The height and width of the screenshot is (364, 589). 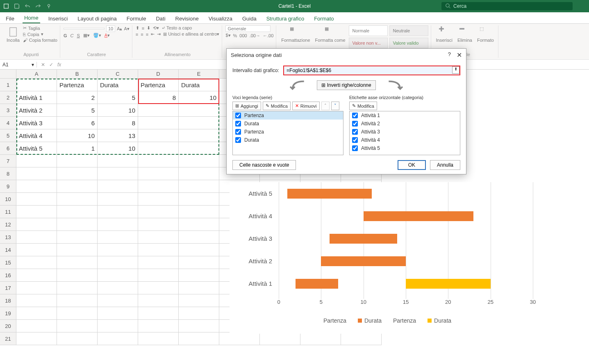 I want to click on cell: 8, so click(x=158, y=97).